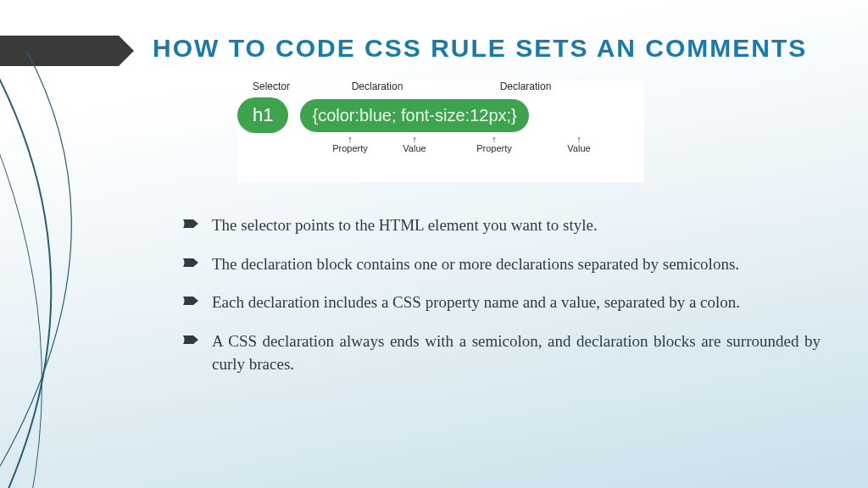 This screenshot has width=868, height=488. Describe the element at coordinates (263, 115) in the screenshot. I see `selector-pill: h1` at that location.